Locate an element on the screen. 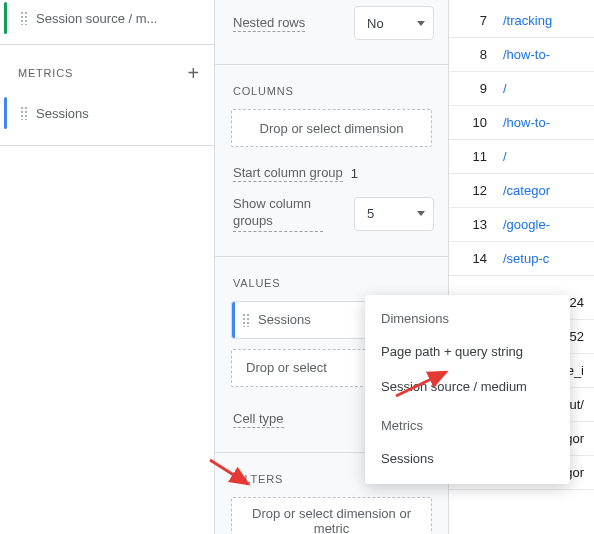  row-path-link: /categor is located at coordinates (526, 190).